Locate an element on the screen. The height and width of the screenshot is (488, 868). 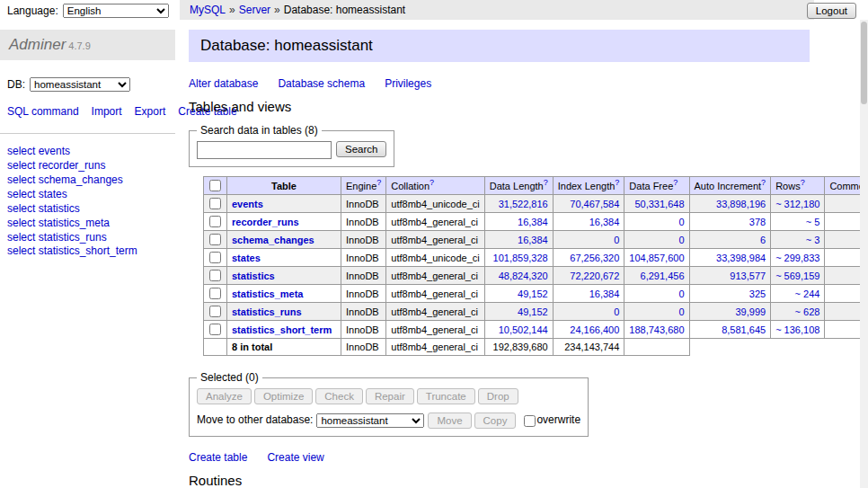
truncate-button: Truncate is located at coordinates (446, 396).